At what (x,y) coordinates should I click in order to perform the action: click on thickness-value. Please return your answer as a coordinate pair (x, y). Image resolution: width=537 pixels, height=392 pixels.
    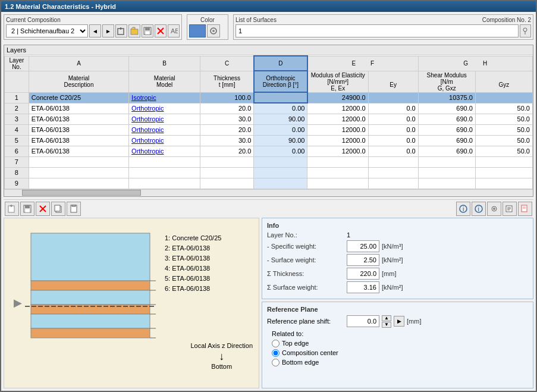
    Looking at the image, I should click on (363, 274).